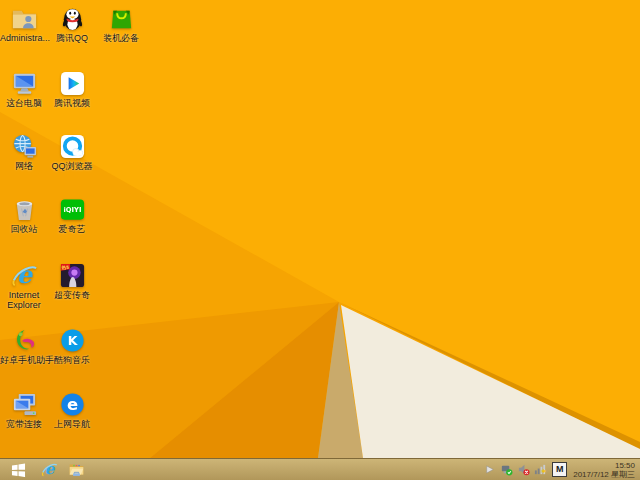 This screenshot has width=640, height=480. Describe the element at coordinates (24, 300) in the screenshot. I see `icon-label: Internet Explorer` at that location.